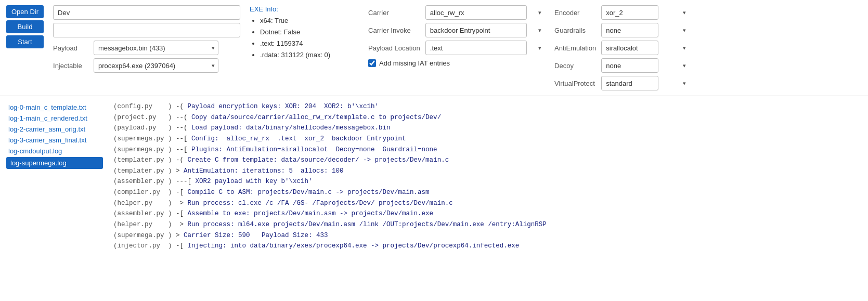 Image resolution: width=868 pixels, height=301 pixels. I want to click on encoder-label: Encoder, so click(575, 12).